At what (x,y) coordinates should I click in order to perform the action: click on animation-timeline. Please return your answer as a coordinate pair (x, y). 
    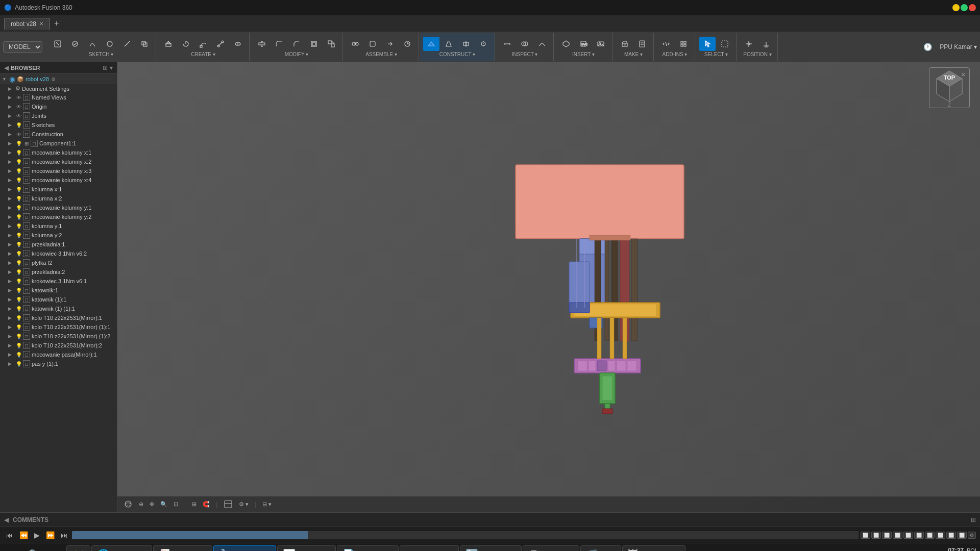
    Looking at the image, I should click on (465, 535).